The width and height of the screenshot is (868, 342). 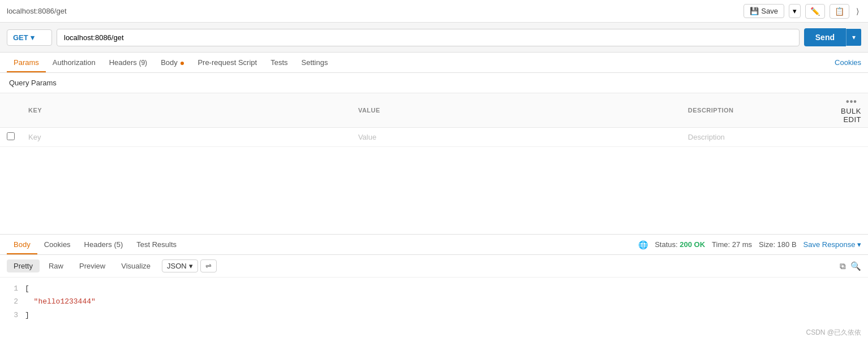 I want to click on response-tab-headers: Headers (5), so click(x=104, y=244).